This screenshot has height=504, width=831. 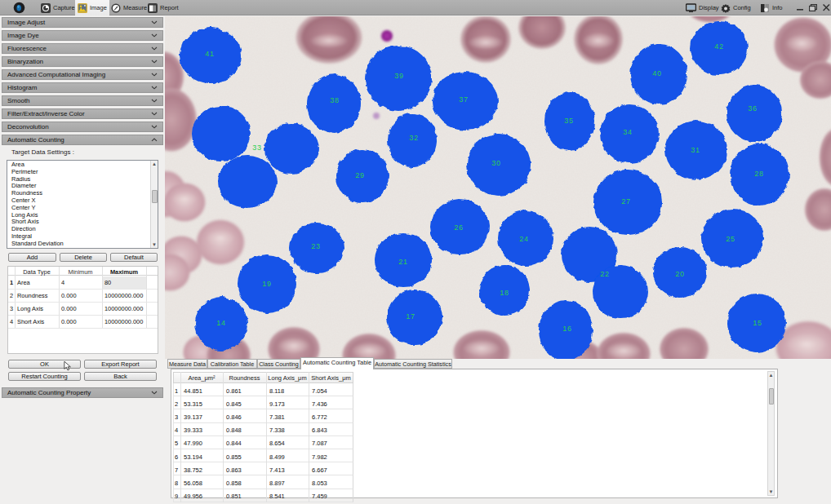 What do you see at coordinates (758, 323) in the screenshot?
I see `svg-text: 15` at bounding box center [758, 323].